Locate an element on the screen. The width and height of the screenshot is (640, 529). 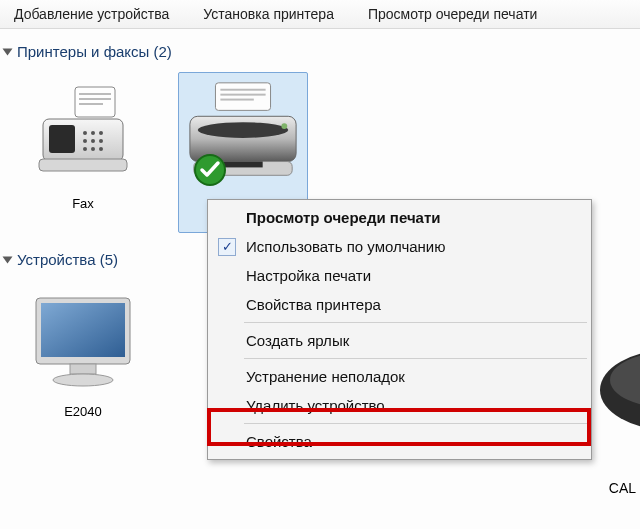
menu-print-settings: Настройка печати is located at coordinates (400, 276).